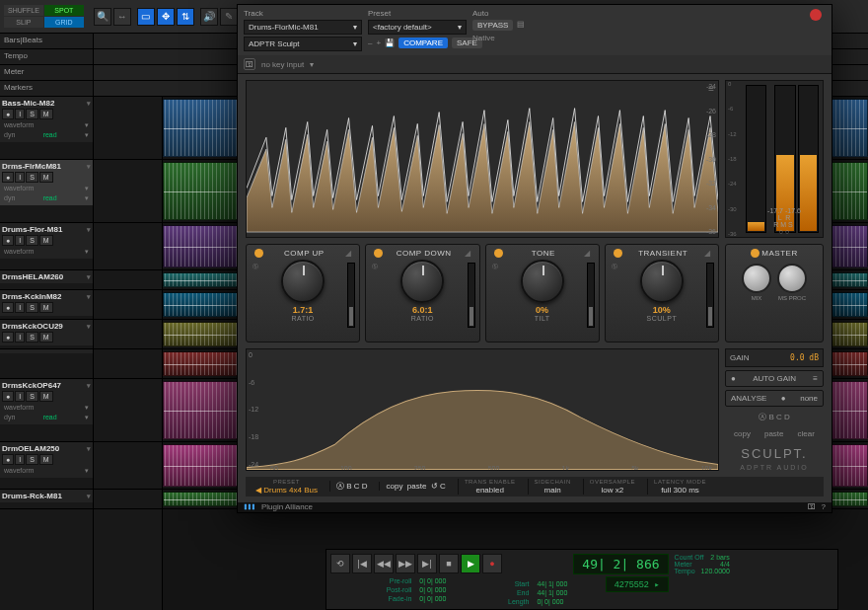 The height and width of the screenshot is (610, 868). What do you see at coordinates (390, 43) in the screenshot?
I see `preset-save-icon: 💾` at bounding box center [390, 43].